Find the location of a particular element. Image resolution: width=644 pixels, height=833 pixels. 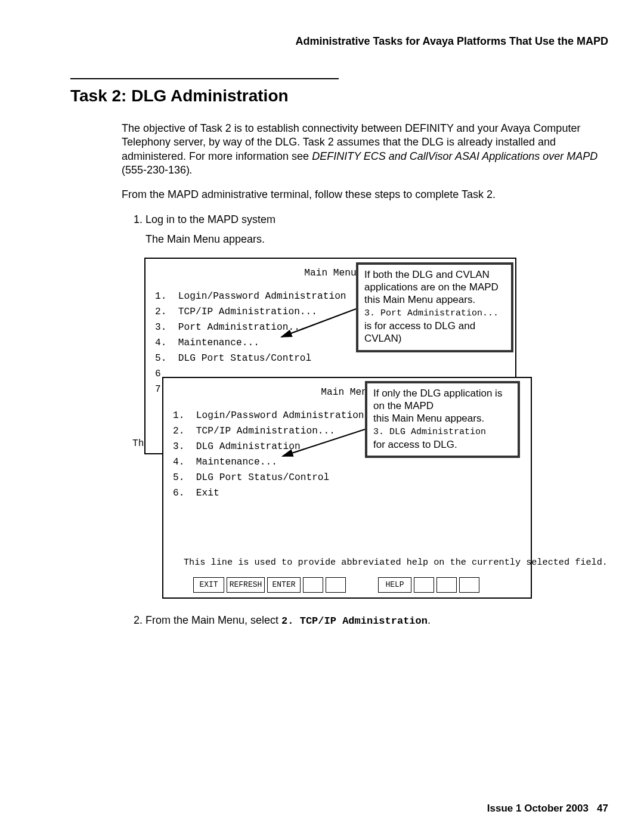

step-1-result: The Main Menu appears. is located at coordinates (374, 240).